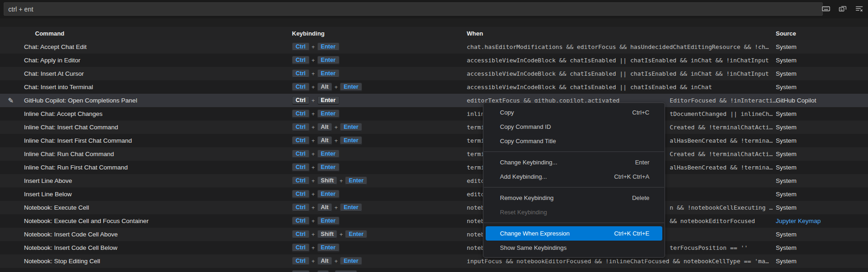 The image size is (868, 272). What do you see at coordinates (574, 176) in the screenshot?
I see `menu-item-add-keybinding: Add Keybinding...Ctrl+K Ctrl+A` at bounding box center [574, 176].